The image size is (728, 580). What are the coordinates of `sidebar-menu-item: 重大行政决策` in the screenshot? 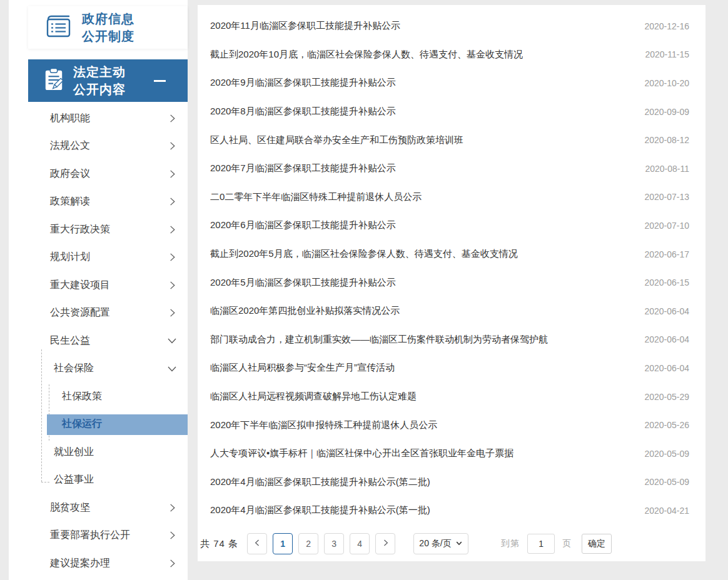 It's located at (108, 230).